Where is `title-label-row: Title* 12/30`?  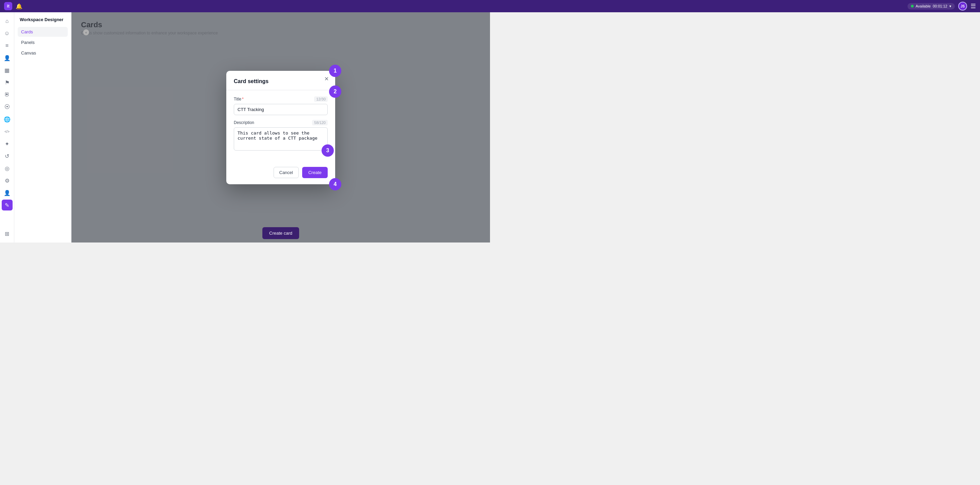
title-label-row: Title* 12/30 is located at coordinates (281, 99).